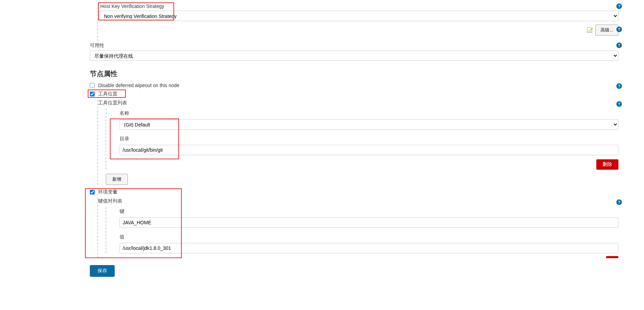  What do you see at coordinates (139, 85) in the screenshot?
I see `disable-deferred-label: Disable deferred wipeout on this node` at bounding box center [139, 85].